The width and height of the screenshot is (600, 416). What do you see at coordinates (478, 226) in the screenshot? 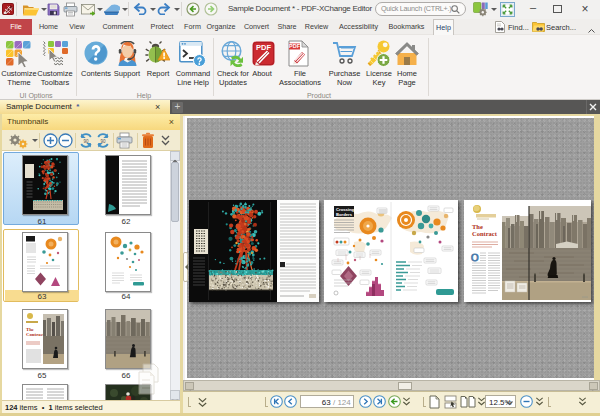
I see `svg-text: The` at bounding box center [478, 226].